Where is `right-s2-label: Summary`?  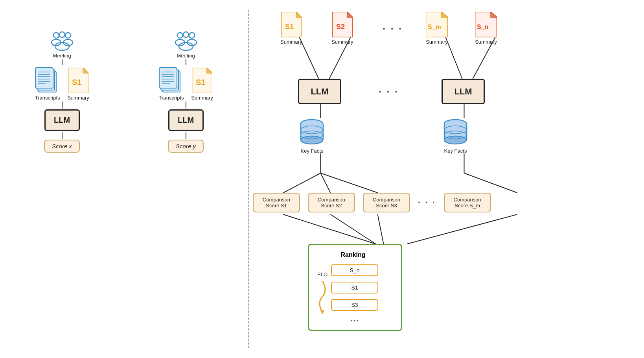 right-s2-label: Summary is located at coordinates (342, 42).